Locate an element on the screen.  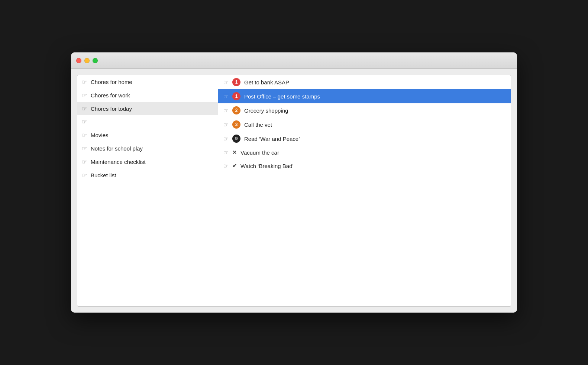
main-item-read-war-peace: ☞9Read ‘War and Peace’ is located at coordinates (364, 139).